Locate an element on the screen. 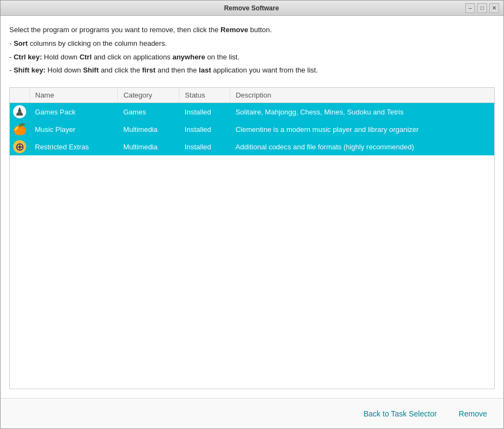 The width and height of the screenshot is (504, 429). table-row: ⊕Restricted ExtrasMultimediaInstalledAdd… is located at coordinates (252, 147).